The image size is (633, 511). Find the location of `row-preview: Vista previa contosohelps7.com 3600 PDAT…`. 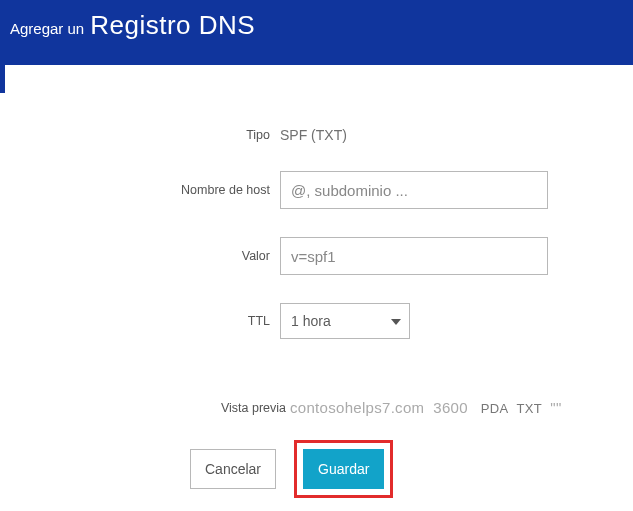

row-preview: Vista previa contosohelps7.com 3600 PDAT… is located at coordinates (316, 408).